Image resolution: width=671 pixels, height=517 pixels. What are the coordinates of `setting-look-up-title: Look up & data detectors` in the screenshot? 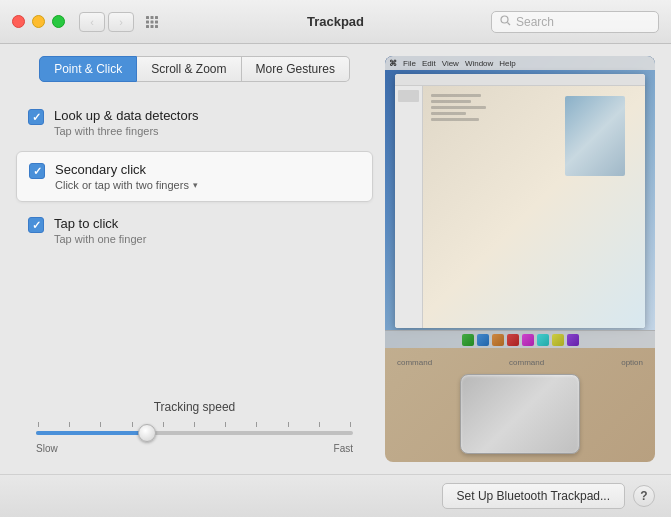 It's located at (126, 116).